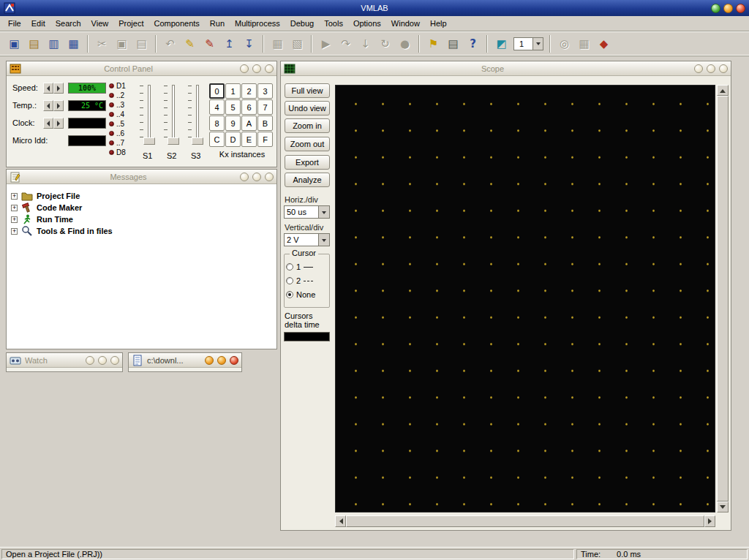 The width and height of the screenshot is (749, 560). Describe the element at coordinates (290, 295) in the screenshot. I see `radio-icon` at that location.